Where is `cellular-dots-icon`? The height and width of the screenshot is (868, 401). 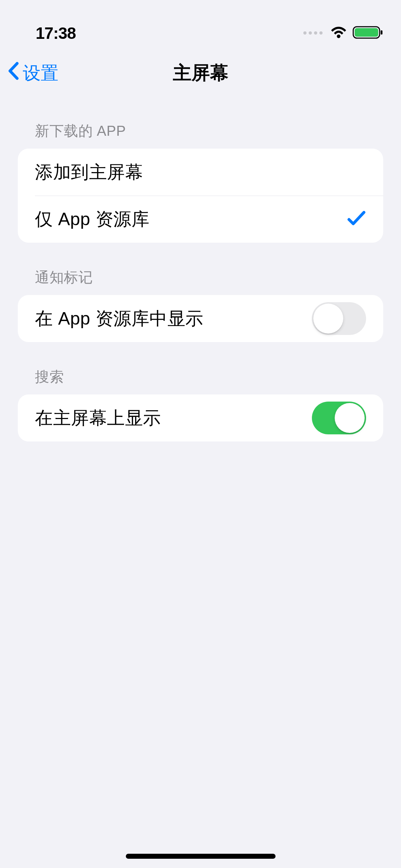 cellular-dots-icon is located at coordinates (313, 33).